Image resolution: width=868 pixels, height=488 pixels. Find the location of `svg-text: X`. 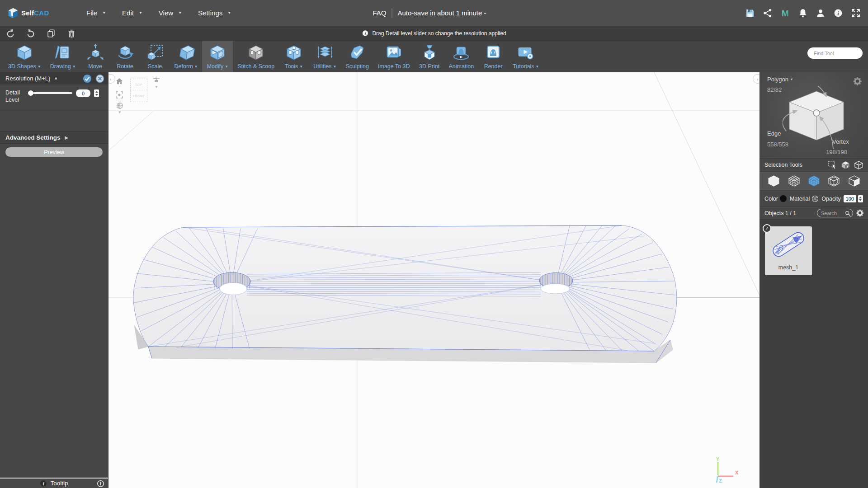

svg-text: X is located at coordinates (737, 473).